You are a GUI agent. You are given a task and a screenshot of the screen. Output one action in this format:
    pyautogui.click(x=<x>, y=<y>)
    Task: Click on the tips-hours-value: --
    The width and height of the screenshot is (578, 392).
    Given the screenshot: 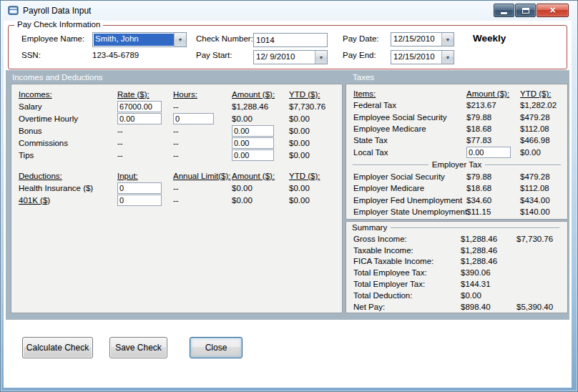 What is the action you would take?
    pyautogui.click(x=202, y=155)
    